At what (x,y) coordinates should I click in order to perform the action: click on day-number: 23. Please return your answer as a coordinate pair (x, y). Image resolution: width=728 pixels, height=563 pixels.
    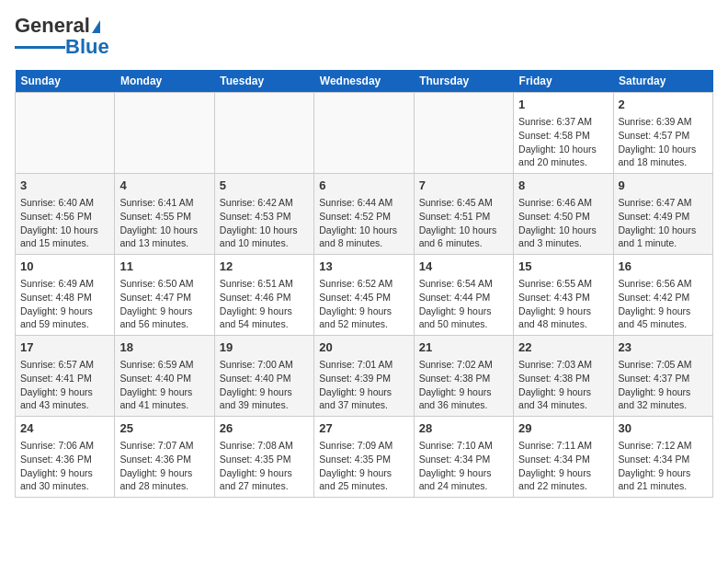
    Looking at the image, I should click on (664, 348).